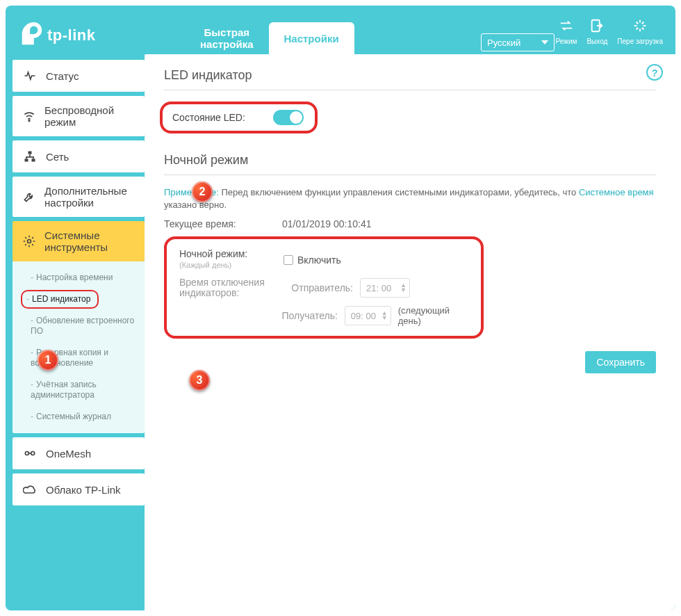 The width and height of the screenshot is (681, 616). I want to click on mode-icon, so click(566, 26).